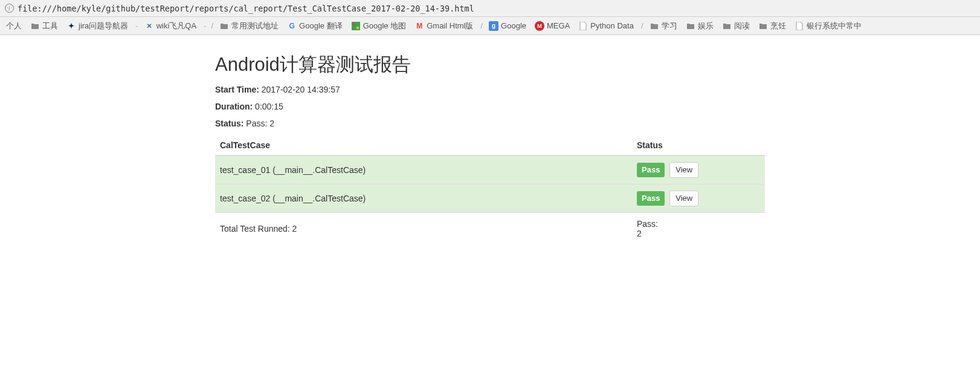  I want to click on bookmark-label: Google 地图, so click(385, 26).